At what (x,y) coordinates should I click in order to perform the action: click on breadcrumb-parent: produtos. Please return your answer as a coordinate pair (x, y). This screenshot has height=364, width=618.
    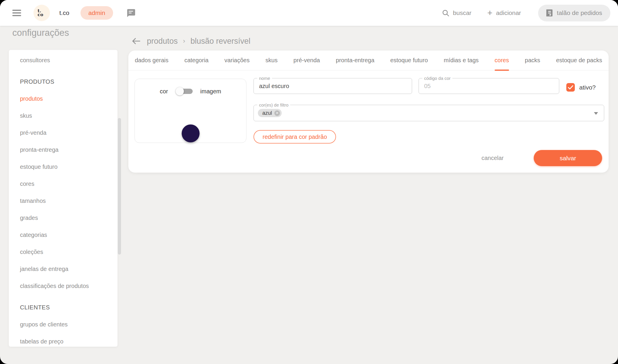
    Looking at the image, I should click on (162, 41).